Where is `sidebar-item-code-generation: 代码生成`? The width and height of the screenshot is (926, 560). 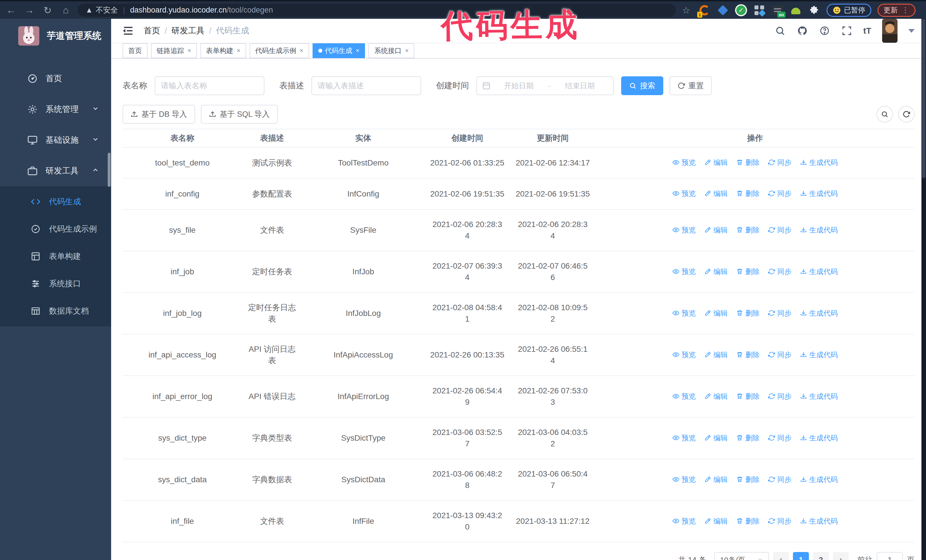 sidebar-item-code-generation: 代码生成 is located at coordinates (56, 202).